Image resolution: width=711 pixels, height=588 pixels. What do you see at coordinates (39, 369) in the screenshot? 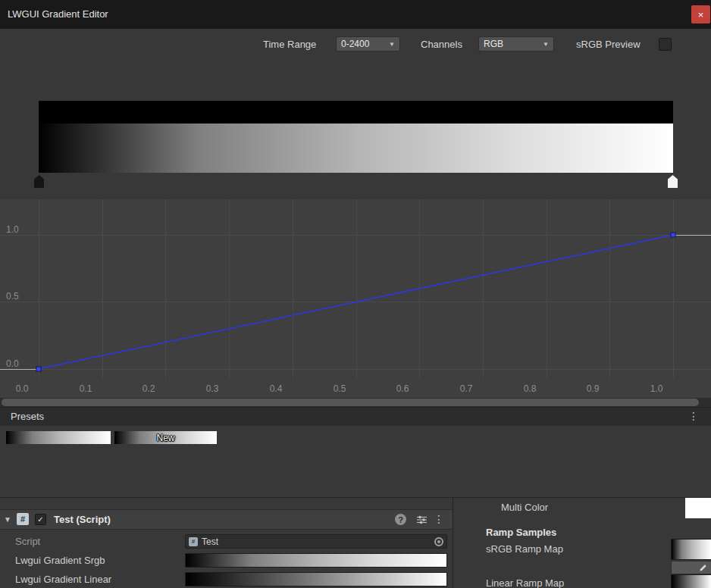
I see `curve-key-start` at bounding box center [39, 369].